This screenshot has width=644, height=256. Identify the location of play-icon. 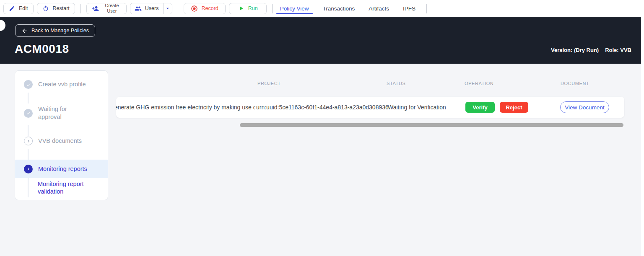
(241, 8).